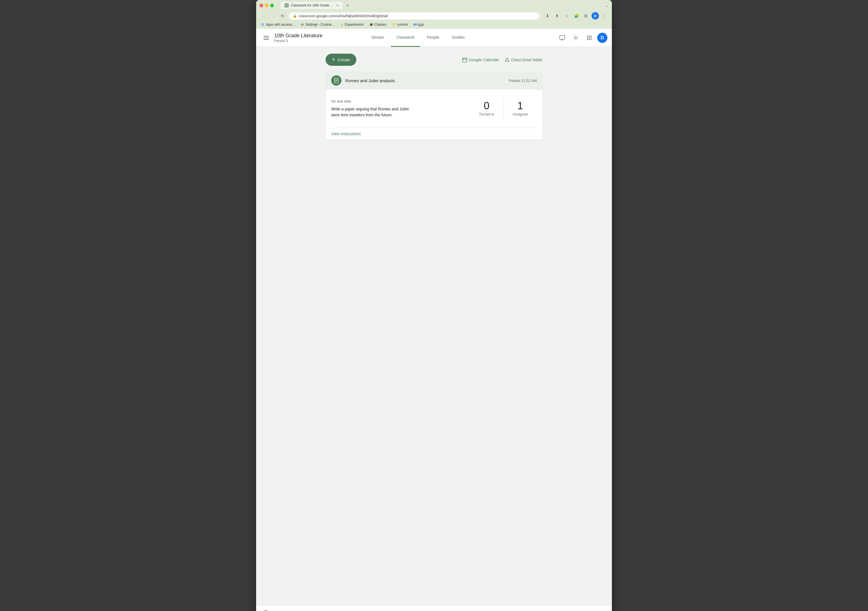 The image size is (868, 611). What do you see at coordinates (434, 609) in the screenshot?
I see `help-area: ?` at bounding box center [434, 609].